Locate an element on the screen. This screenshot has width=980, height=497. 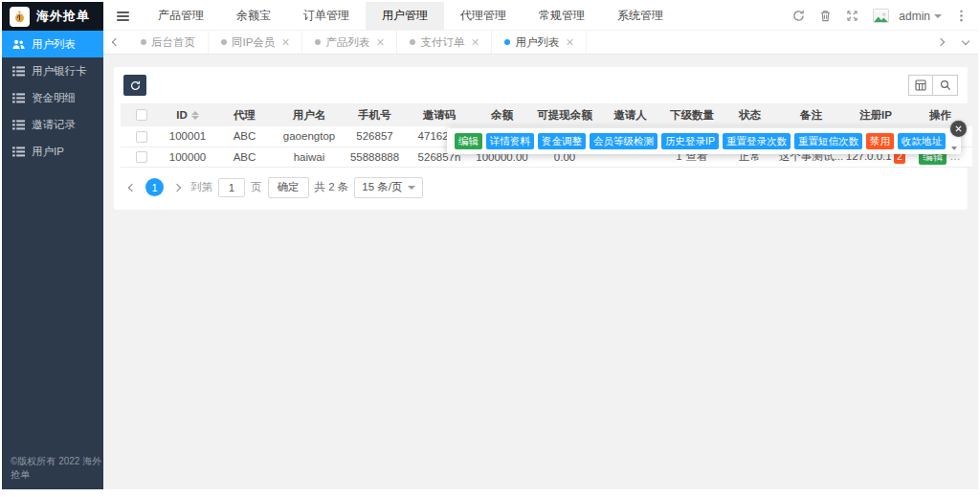
close-panel-button is located at coordinates (959, 128).